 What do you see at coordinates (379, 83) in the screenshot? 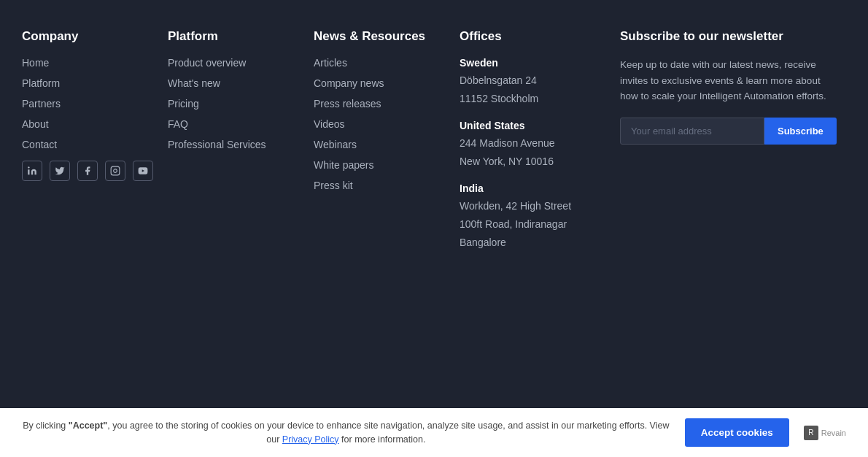
I see `news-link-company-news: Company news` at bounding box center [379, 83].